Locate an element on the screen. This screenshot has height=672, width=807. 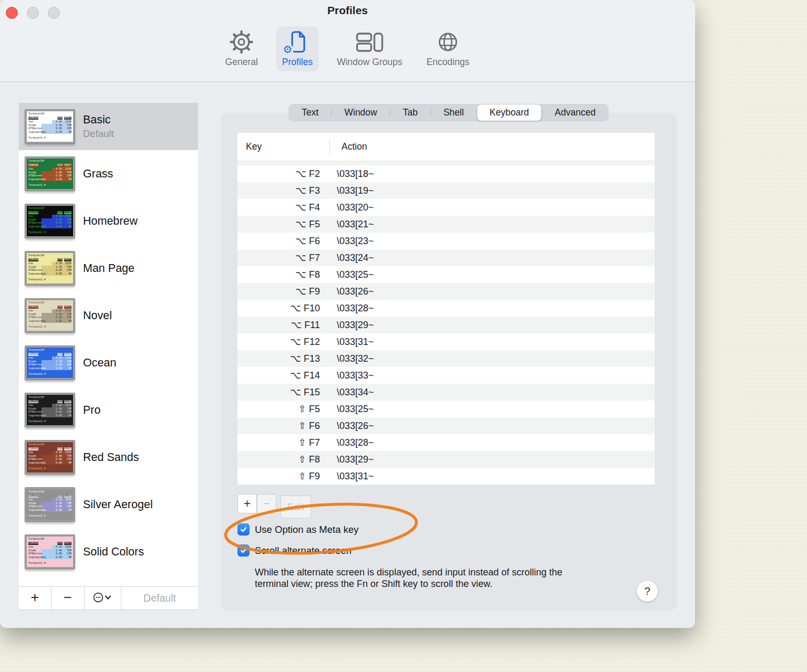
toolbar-item-general: General is located at coordinates (242, 49).